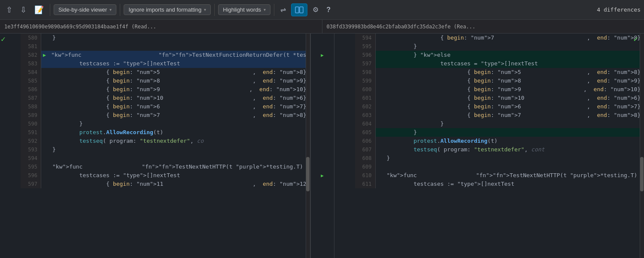  I want to click on line-content: { begin: "num">11, so click(150, 184).